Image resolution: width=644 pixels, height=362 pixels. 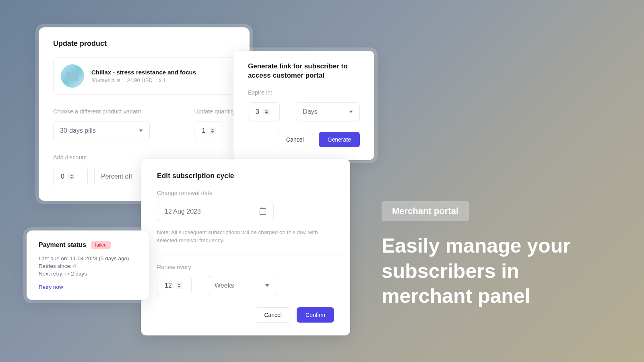 What do you see at coordinates (304, 93) in the screenshot?
I see `expire-label: Expire in:` at bounding box center [304, 93].